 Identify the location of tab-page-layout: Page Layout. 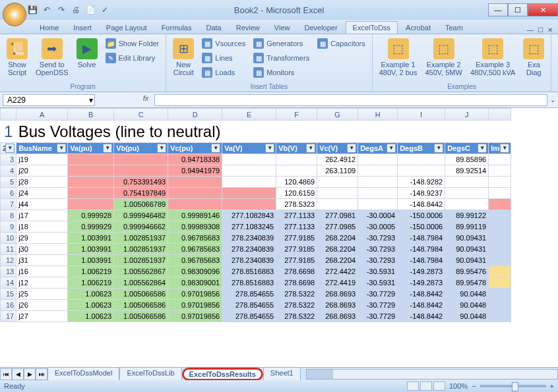
(127, 28).